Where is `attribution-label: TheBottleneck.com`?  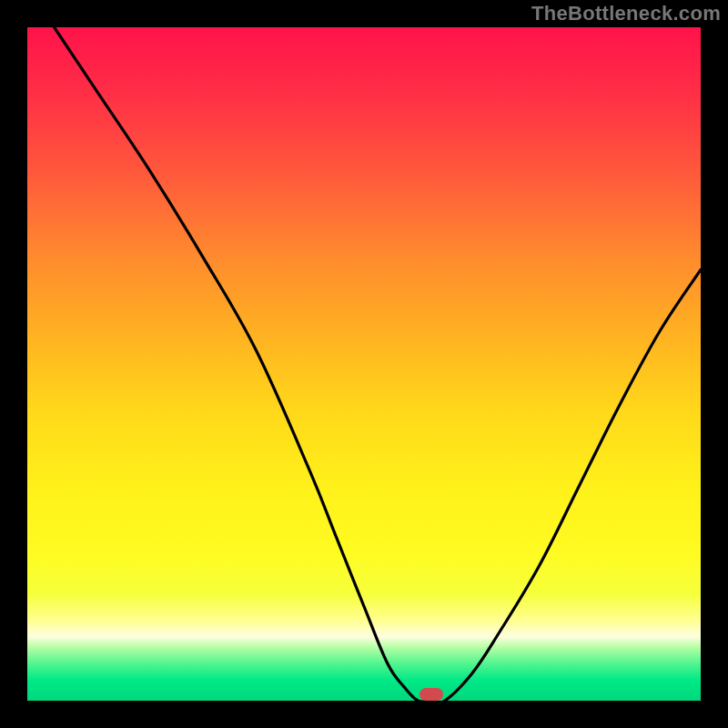
attribution-label: TheBottleneck.com is located at coordinates (626, 14).